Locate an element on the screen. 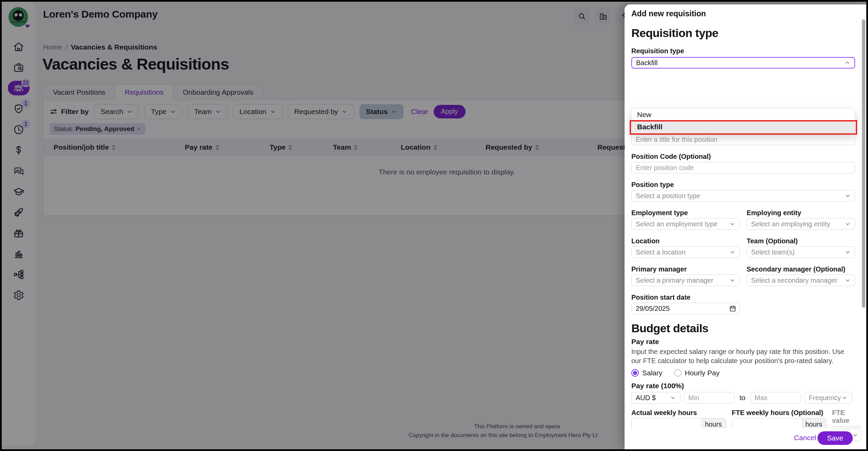  secondary-manager-field: Secondary manager (Optional) Select a se… is located at coordinates (801, 276).